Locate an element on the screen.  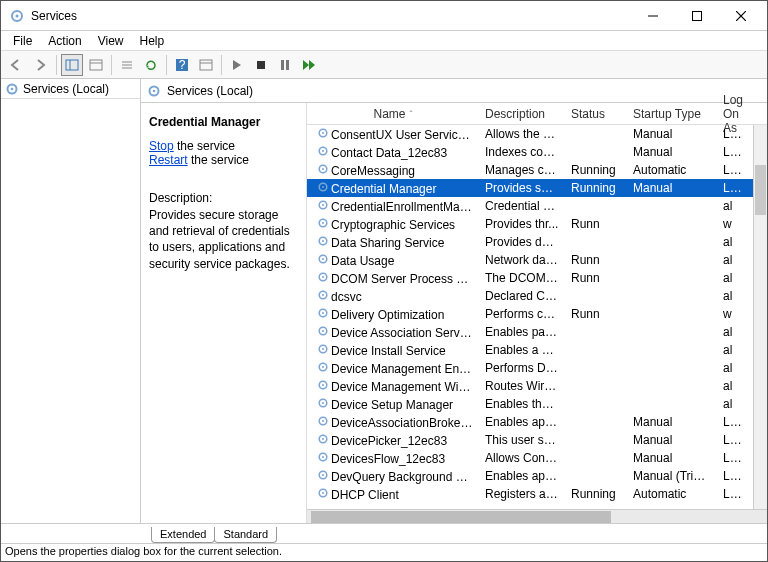
app-icon is located at coordinates (17, 16).